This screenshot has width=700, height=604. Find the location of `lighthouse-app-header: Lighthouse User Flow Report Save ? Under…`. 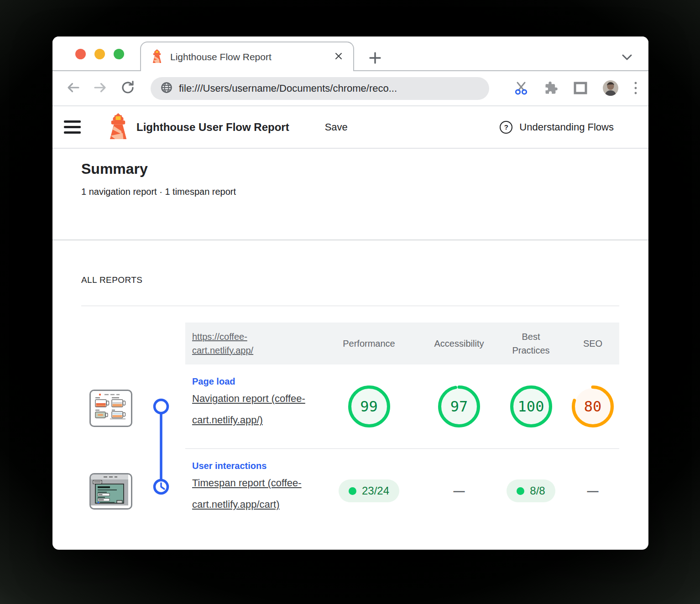

lighthouse-app-header: Lighthouse User Flow Report Save ? Under… is located at coordinates (350, 128).